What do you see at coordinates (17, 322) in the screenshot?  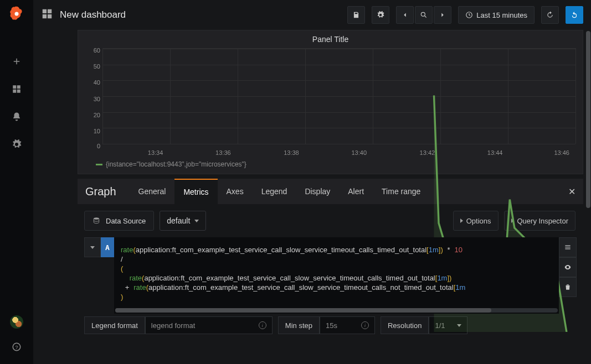 I see `user-avatar` at bounding box center [17, 322].